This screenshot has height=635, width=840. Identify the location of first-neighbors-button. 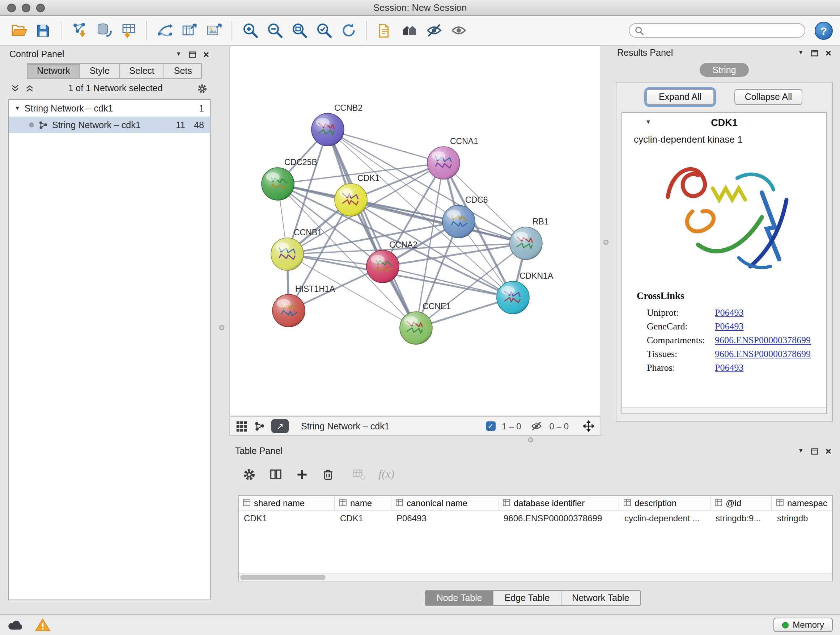
(409, 30).